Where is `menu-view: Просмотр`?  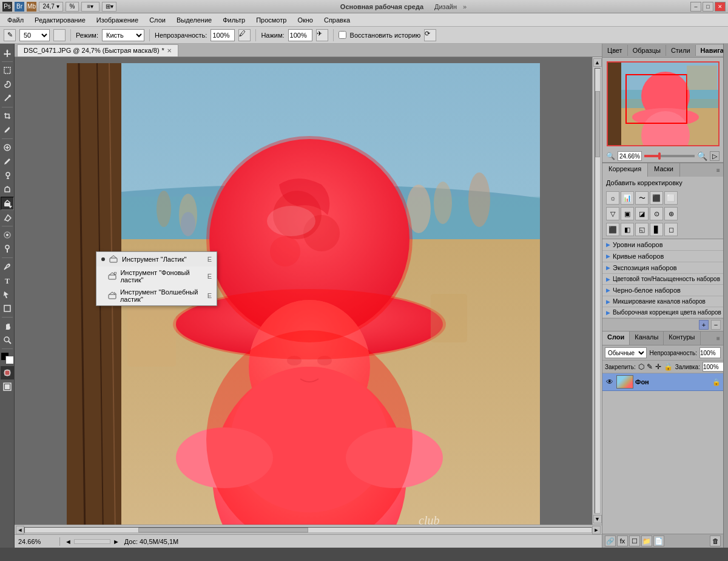 menu-view: Просмотр is located at coordinates (271, 20).